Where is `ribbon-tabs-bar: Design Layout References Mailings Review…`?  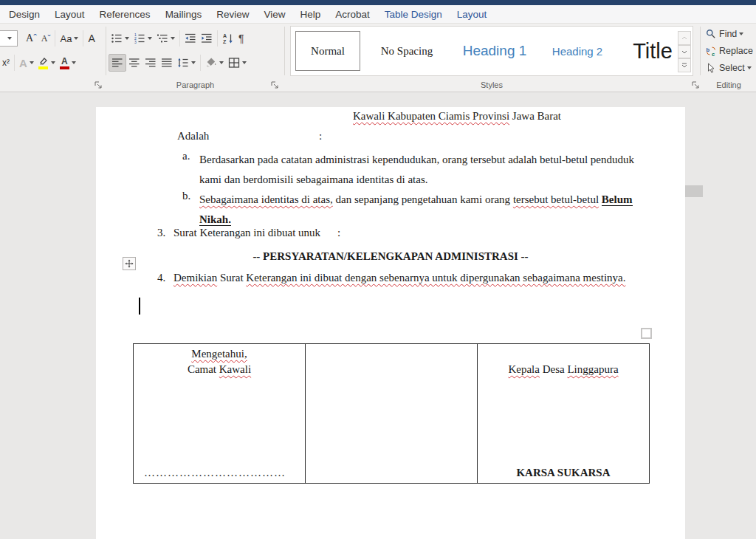
ribbon-tabs-bar: Design Layout References Mailings Review… is located at coordinates (378, 15).